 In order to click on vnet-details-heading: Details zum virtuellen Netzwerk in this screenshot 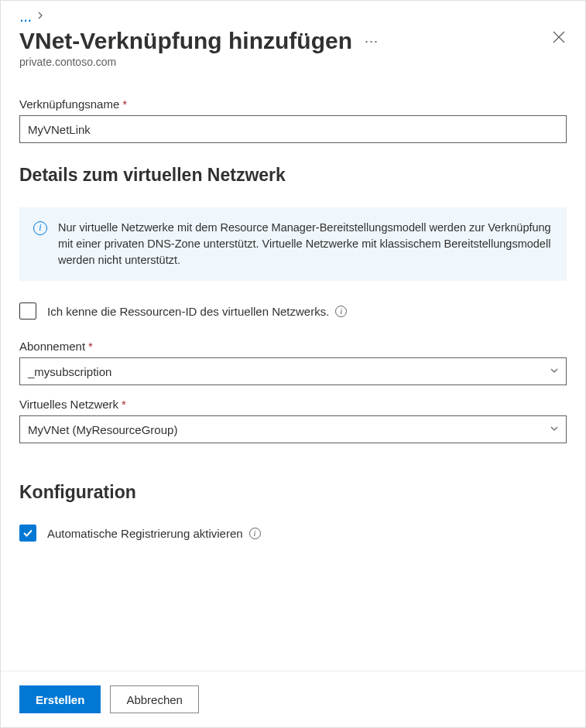, I will do `click(293, 175)`.